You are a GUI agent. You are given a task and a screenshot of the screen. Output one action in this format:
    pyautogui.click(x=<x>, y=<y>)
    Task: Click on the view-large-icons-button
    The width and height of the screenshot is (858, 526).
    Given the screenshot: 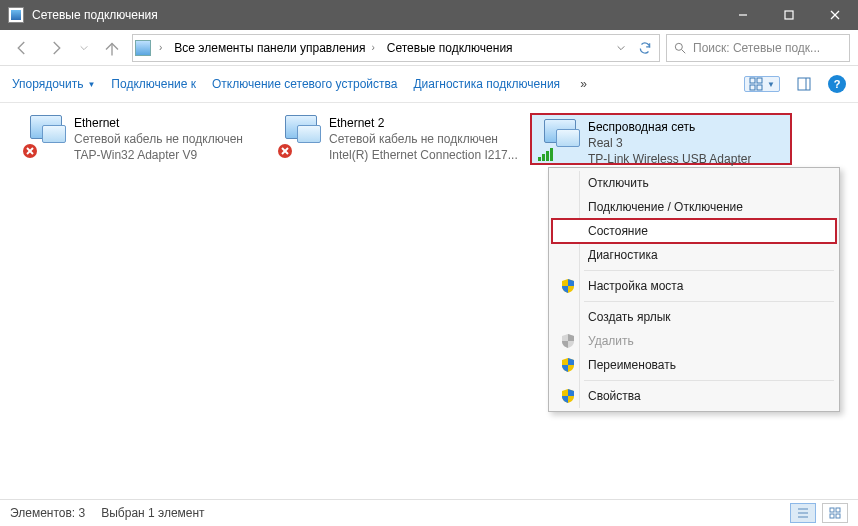 What is the action you would take?
    pyautogui.click(x=835, y=513)
    